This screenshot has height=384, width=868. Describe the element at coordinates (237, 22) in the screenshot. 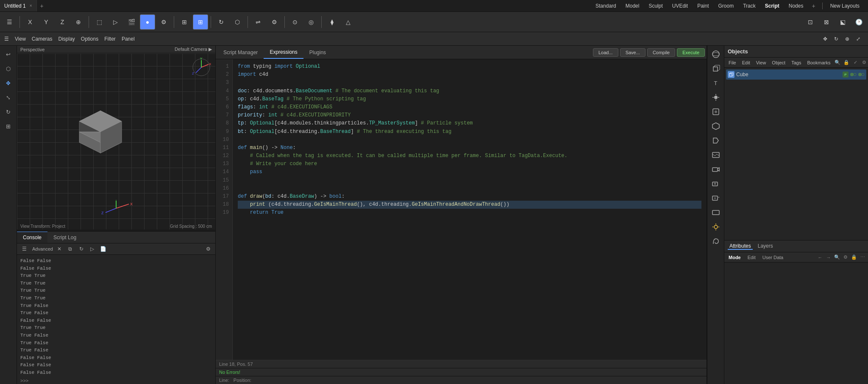

I see `scale-snap-btn: ⬡` at that location.